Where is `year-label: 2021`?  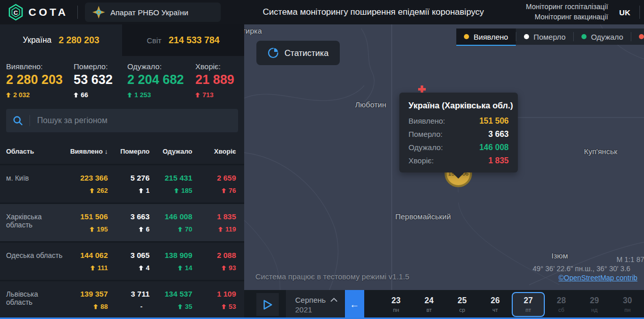
year-label: 2021 is located at coordinates (319, 309).